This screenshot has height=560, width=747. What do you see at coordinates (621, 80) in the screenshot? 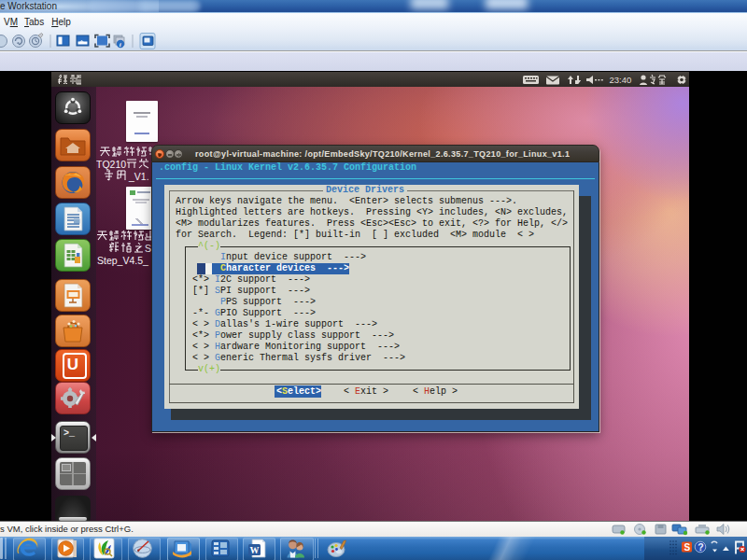
I see `svg-text: 23:40` at bounding box center [621, 80].